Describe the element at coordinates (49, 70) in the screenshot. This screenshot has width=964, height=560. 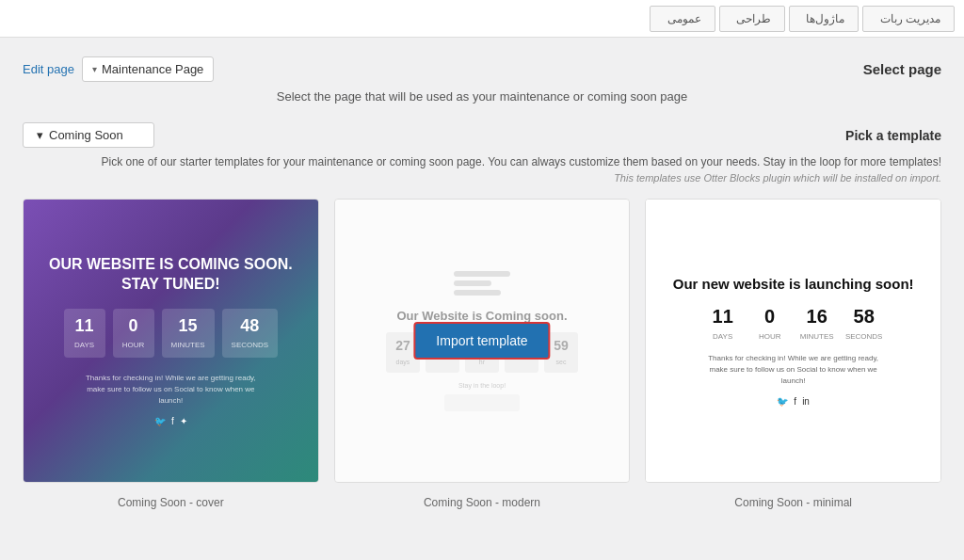
I see `edit-page-link: Edit page` at that location.